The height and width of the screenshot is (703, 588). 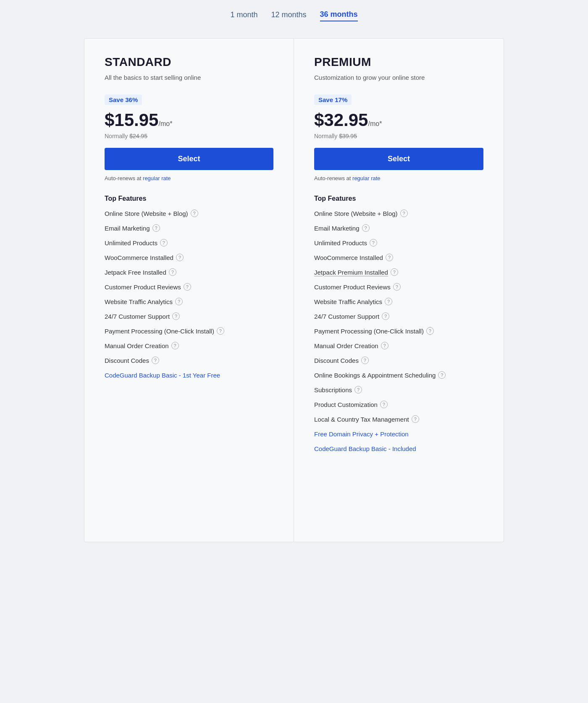 I want to click on standard-price-normal: Normally $24.95, so click(x=189, y=136).